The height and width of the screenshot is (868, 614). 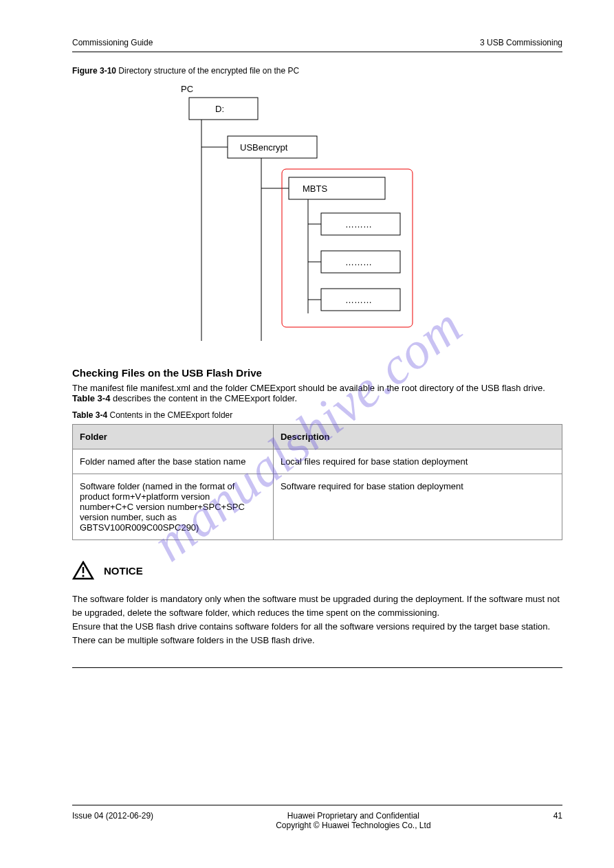 What do you see at coordinates (417, 462) in the screenshot?
I see `cell-desc: Local files required for base station de…` at bounding box center [417, 462].